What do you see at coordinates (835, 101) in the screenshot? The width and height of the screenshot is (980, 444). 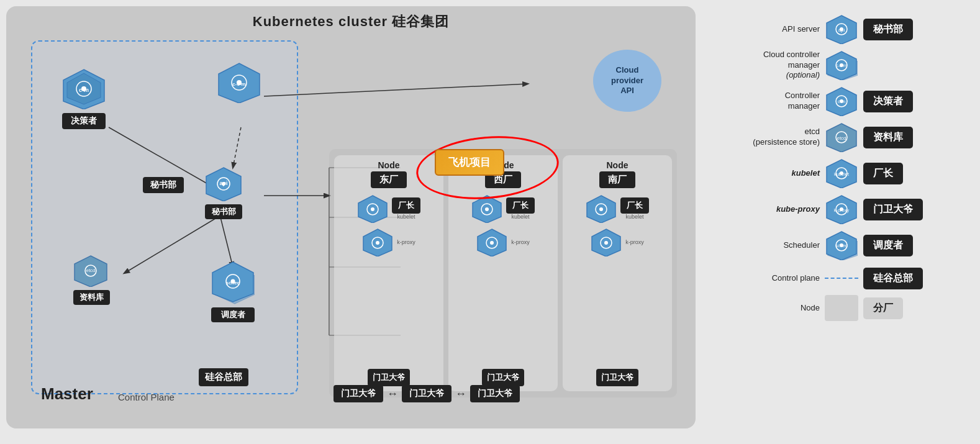 I see `legend-row-cm: Controllermanager c-m 决策者` at bounding box center [835, 101].